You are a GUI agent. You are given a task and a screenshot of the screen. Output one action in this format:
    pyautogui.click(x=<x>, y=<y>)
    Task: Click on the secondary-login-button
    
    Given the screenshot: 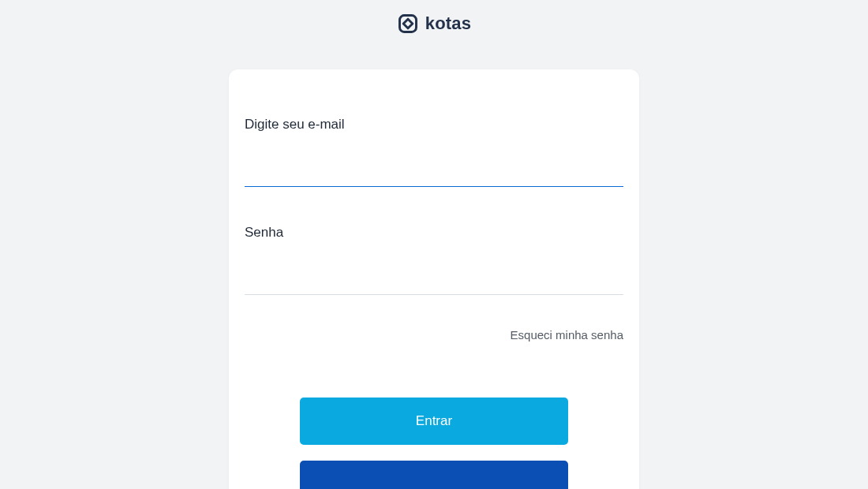 What is the action you would take?
    pyautogui.click(x=434, y=475)
    